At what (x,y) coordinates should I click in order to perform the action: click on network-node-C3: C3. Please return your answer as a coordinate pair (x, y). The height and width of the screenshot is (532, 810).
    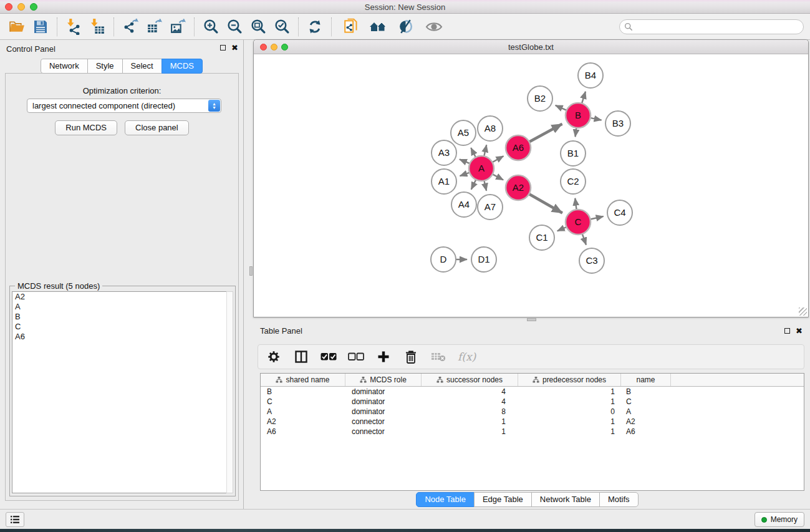
    Looking at the image, I should click on (592, 261).